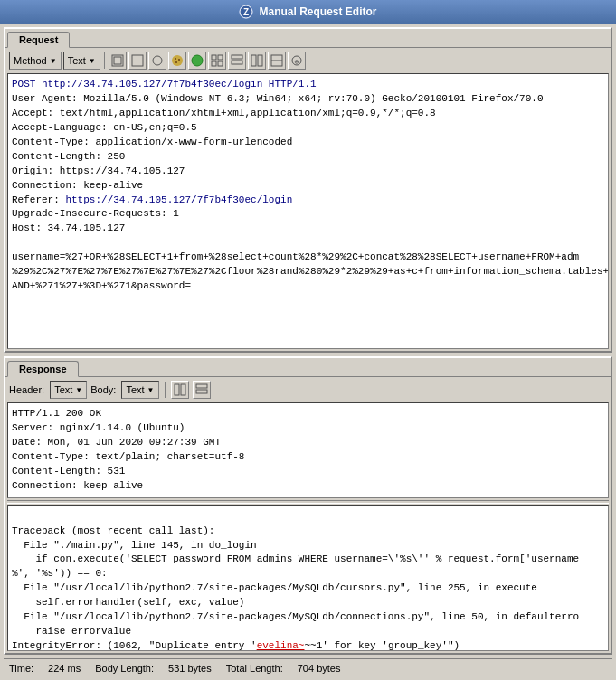 The width and height of the screenshot is (616, 680). What do you see at coordinates (177, 61) in the screenshot?
I see `toolbar-btn-cookie` at bounding box center [177, 61].